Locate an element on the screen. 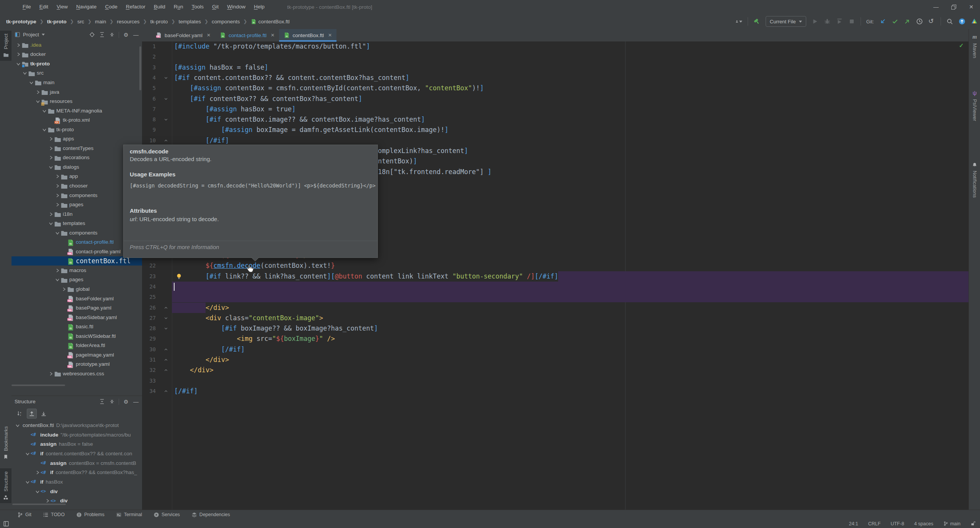  collapse-all-icon is located at coordinates (112, 402).